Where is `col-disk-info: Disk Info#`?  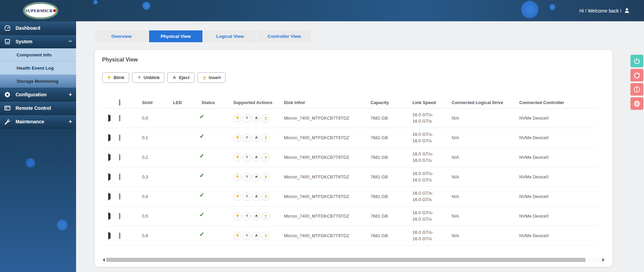
col-disk-info: Disk Info# is located at coordinates (327, 103).